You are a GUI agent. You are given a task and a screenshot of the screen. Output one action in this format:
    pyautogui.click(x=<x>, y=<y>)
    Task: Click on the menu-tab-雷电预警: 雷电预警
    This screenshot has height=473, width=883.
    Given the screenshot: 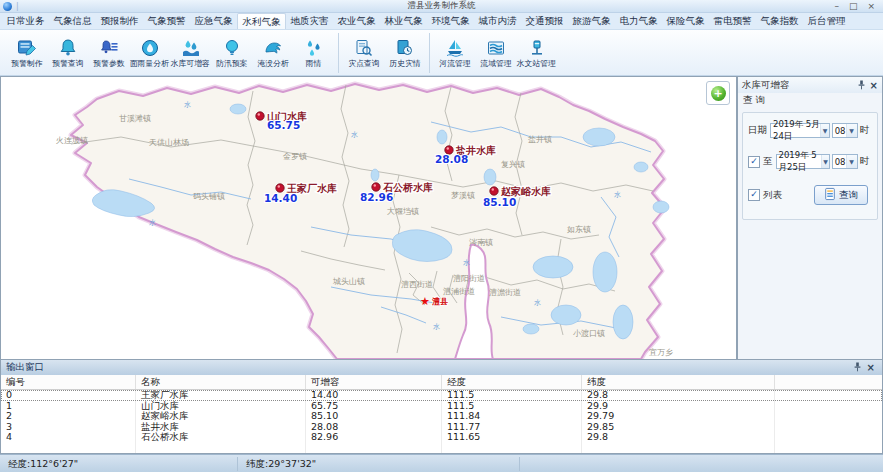 What is the action you would take?
    pyautogui.click(x=732, y=21)
    